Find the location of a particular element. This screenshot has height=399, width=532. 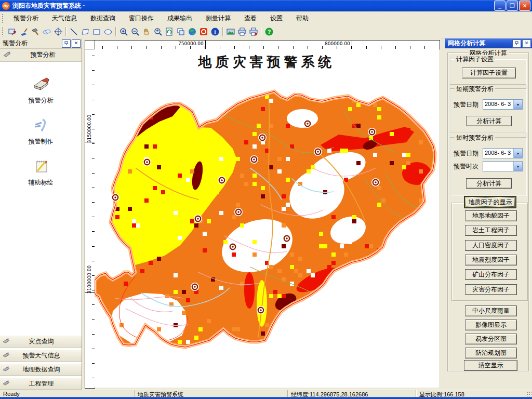

menu-settings: 设置 is located at coordinates (276, 19).